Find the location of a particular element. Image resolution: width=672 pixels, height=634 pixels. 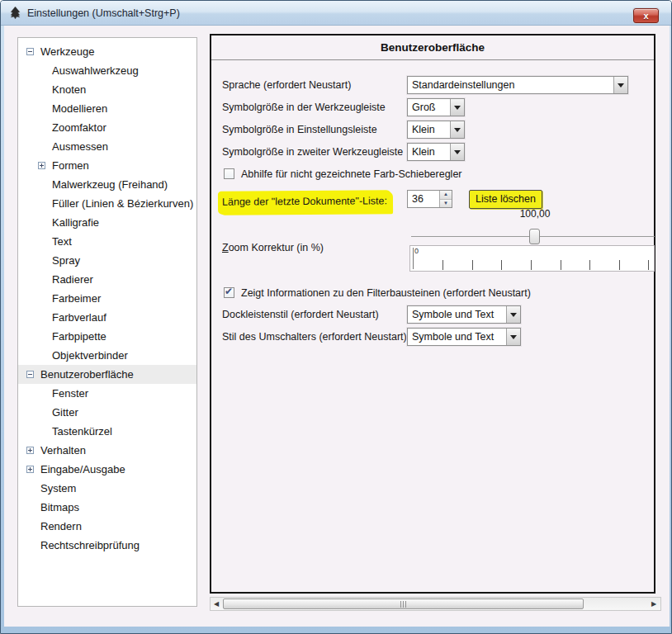

sidebar-item-tastenkuerzel: Tastenkürzel is located at coordinates (107, 431).